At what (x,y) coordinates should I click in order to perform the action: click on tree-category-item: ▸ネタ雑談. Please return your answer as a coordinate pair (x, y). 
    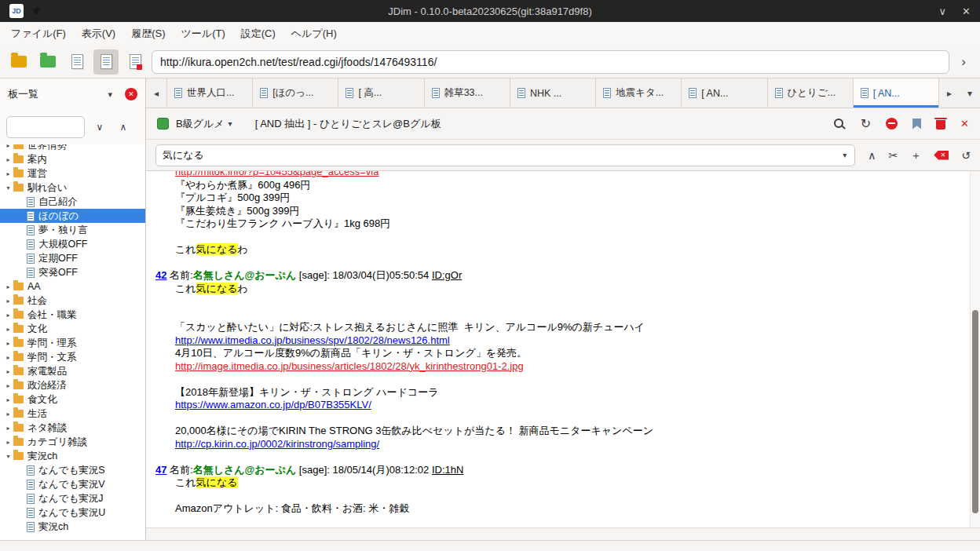
    Looking at the image, I should click on (72, 428).